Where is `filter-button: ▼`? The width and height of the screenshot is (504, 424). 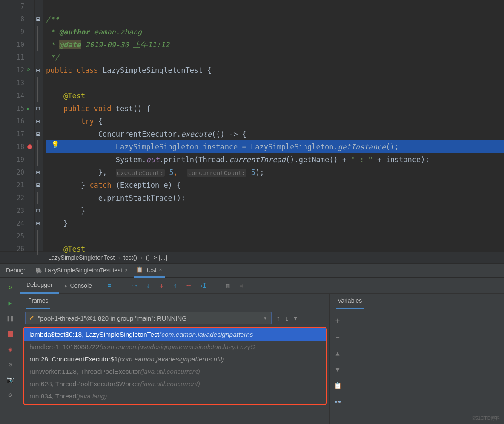 filter-button: ▼ is located at coordinates (295, 318).